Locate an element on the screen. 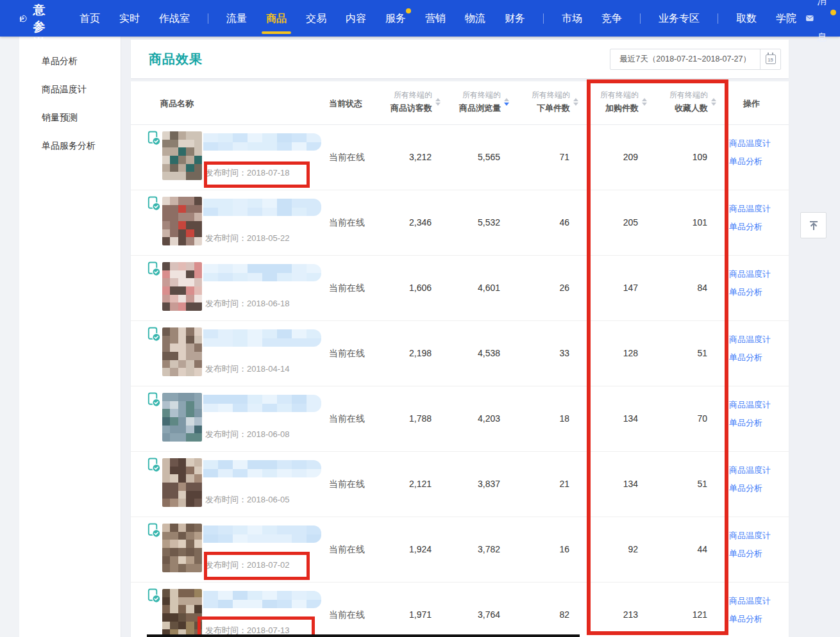  cell-favorites: 101 is located at coordinates (666, 222).